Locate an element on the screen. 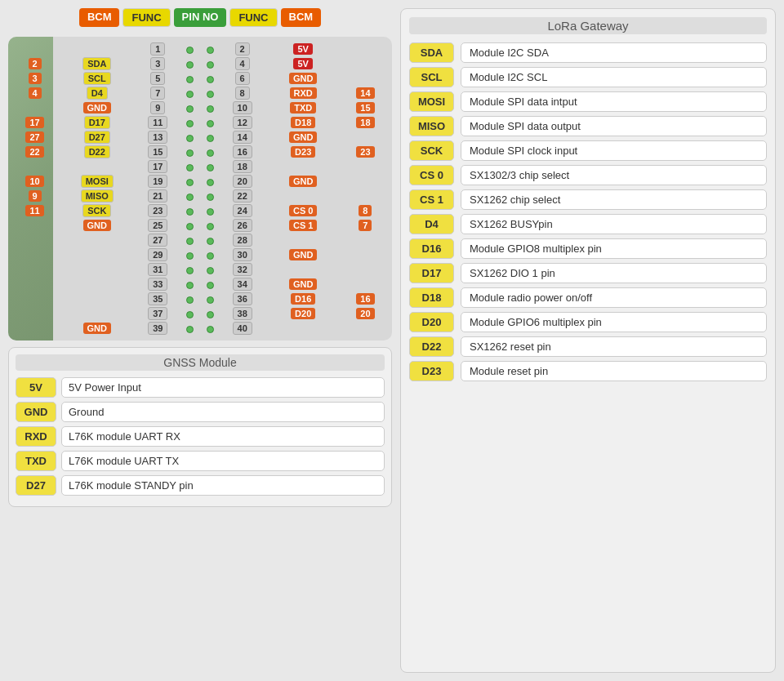 The width and height of the screenshot is (784, 681). pin-num-left: 13 is located at coordinates (158, 137).